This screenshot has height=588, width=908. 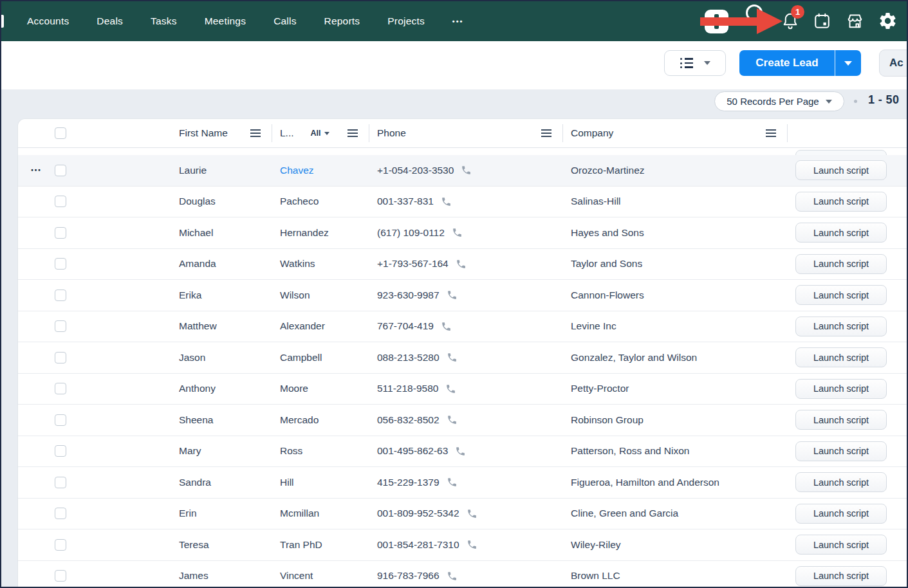 I want to click on last-name-cell: Alexander, so click(x=328, y=326).